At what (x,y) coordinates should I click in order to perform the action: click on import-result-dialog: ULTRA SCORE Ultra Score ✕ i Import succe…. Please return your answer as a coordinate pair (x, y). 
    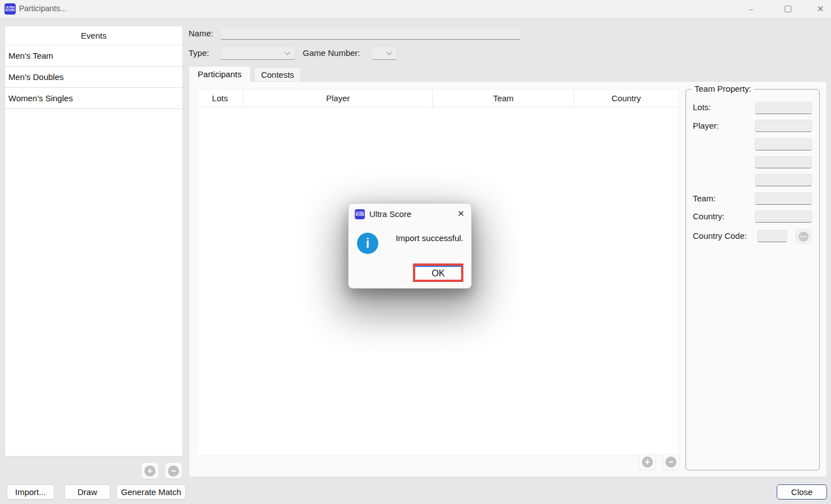
    Looking at the image, I should click on (410, 246).